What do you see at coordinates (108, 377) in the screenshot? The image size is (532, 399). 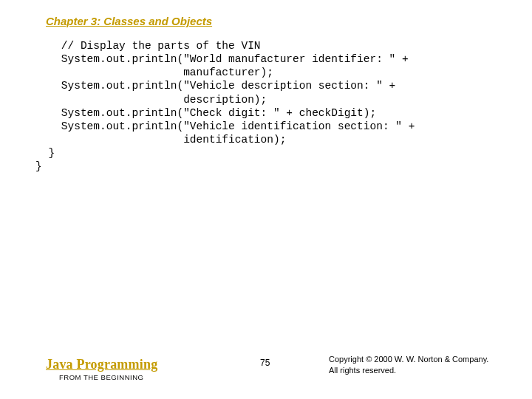 I see `book-subtitle: FROM THE BEGINNING` at bounding box center [108, 377].